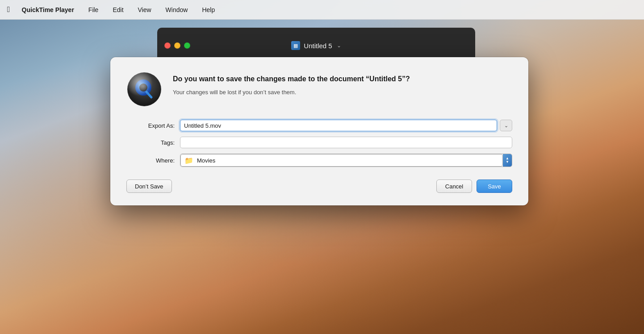 This screenshot has height=334, width=644. What do you see at coordinates (319, 160) in the screenshot?
I see `where-row: Where: 📁 Movies ▲ ▼` at bounding box center [319, 160].